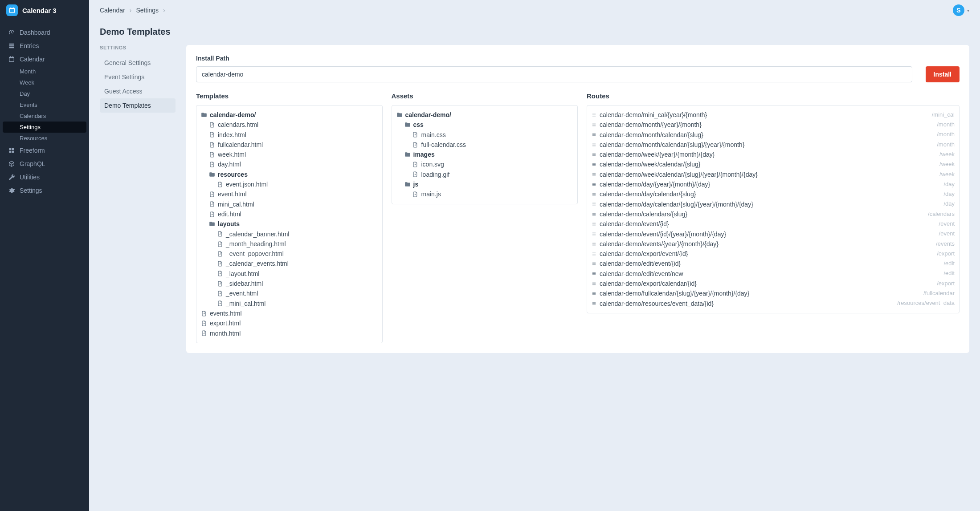 Image resolution: width=980 pixels, height=511 pixels. What do you see at coordinates (648, 194) in the screenshot?
I see `route-path-text: calendar-demo/day/calendar/{slug}` at bounding box center [648, 194].